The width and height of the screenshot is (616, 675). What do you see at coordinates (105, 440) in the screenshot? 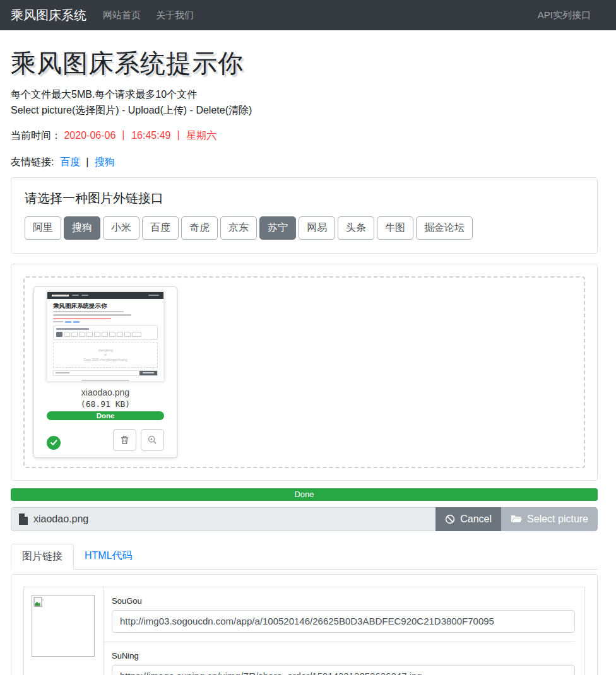
I see `preview-actions` at bounding box center [105, 440].